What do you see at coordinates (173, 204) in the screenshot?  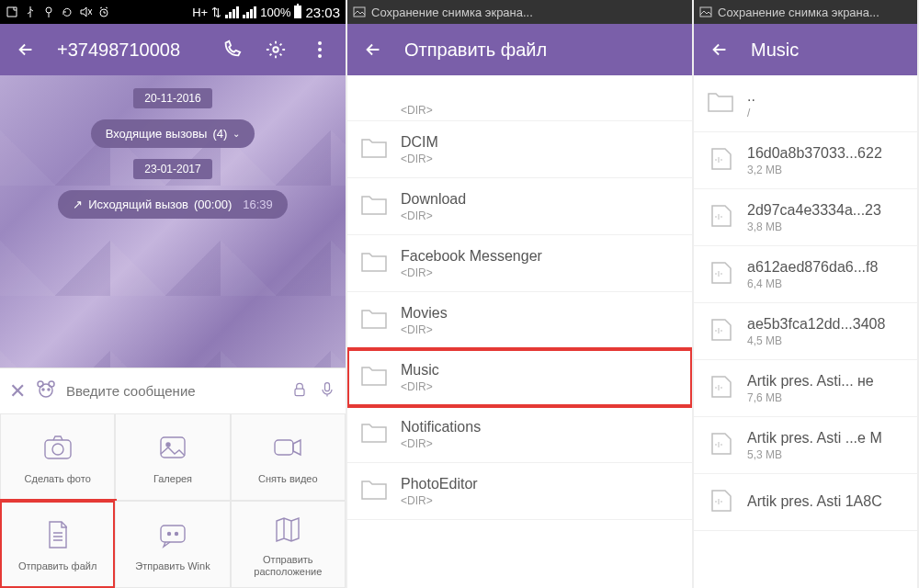 I see `outgoing-call-chip: ↗ Исходящий вызов (00:00) 16:39` at bounding box center [173, 204].